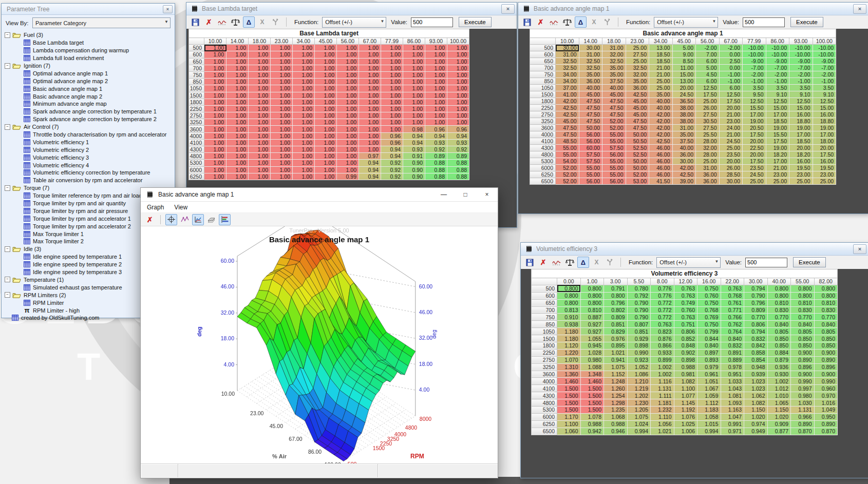  Describe the element at coordinates (197, 129) in the screenshot. I see `row-header: 3600` at that location.